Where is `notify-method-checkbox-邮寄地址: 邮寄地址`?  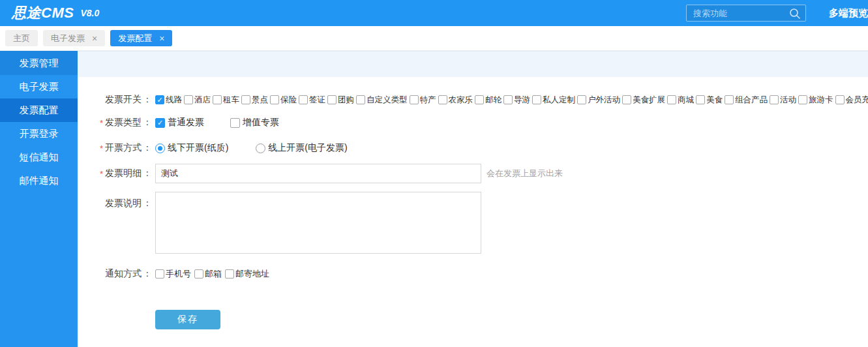
notify-method-checkbox-邮寄地址: 邮寄地址 is located at coordinates (247, 274).